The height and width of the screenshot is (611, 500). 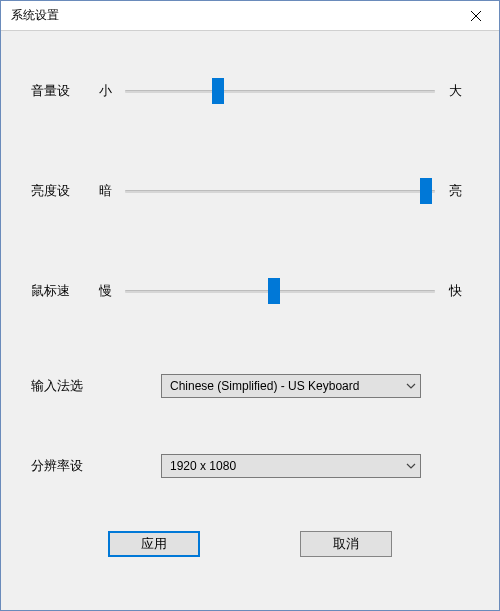 What do you see at coordinates (105, 91) in the screenshot?
I see `volume-min-label: 小` at bounding box center [105, 91].